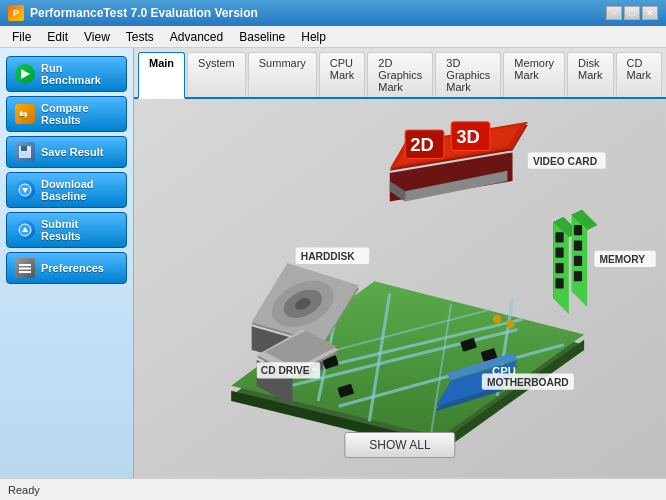  Describe the element at coordinates (66, 74) in the screenshot. I see `run-benchmark-button: Run Benchmark` at that location.